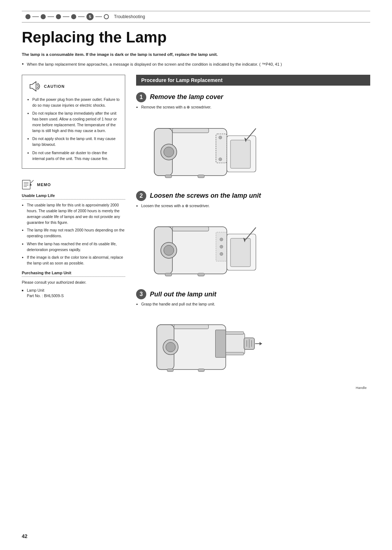 The height and width of the screenshot is (550, 392). What do you see at coordinates (25, 536) in the screenshot?
I see `page-number: 42` at bounding box center [25, 536].